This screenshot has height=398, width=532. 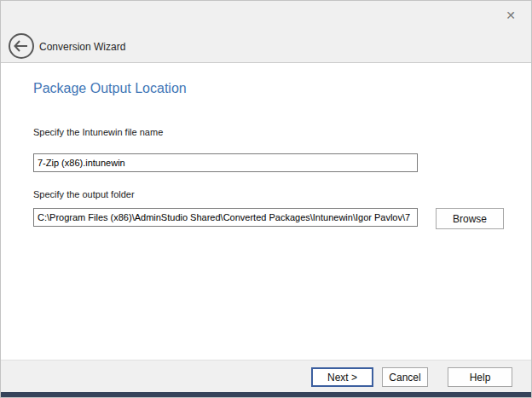 I want to click on wizard-footer: Next > Cancel Help, so click(x=266, y=377).